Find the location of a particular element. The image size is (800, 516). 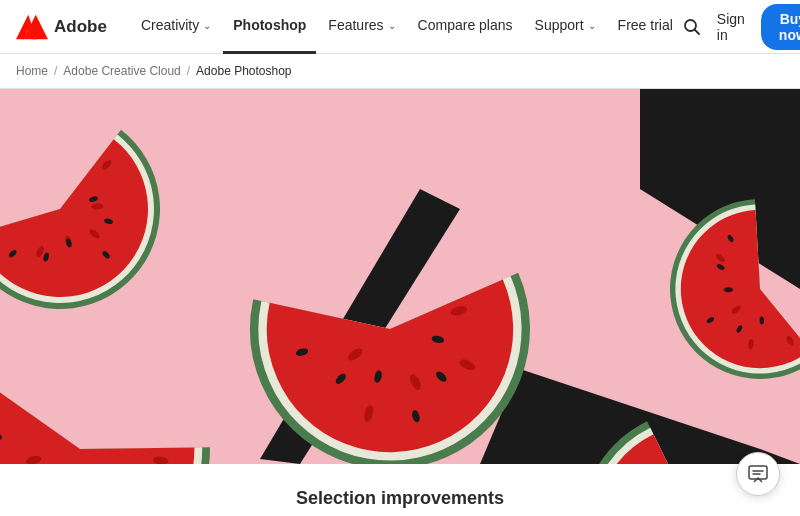

nav-item-photoshop: Photoshop is located at coordinates (270, 27).